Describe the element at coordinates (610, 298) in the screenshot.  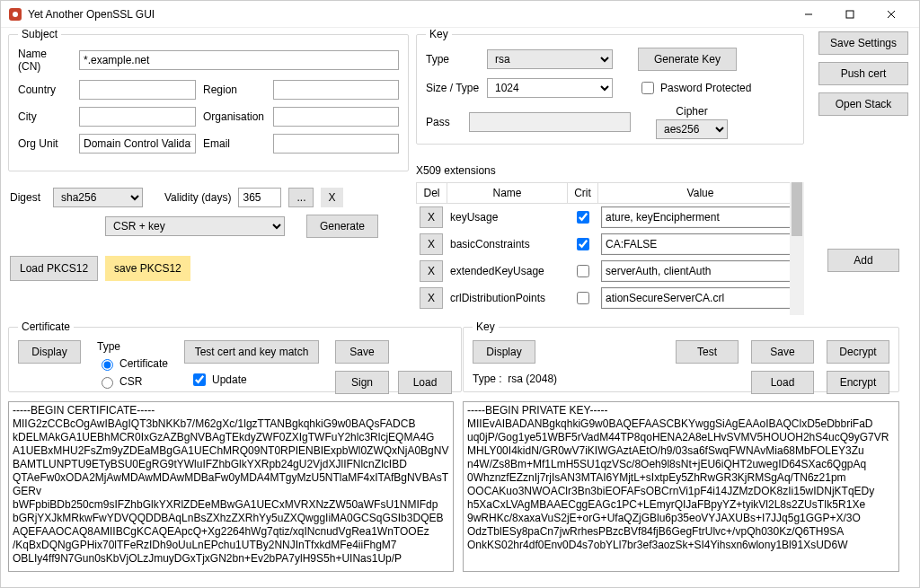
I see `ext-row: XcrlDistributionPoints` at that location.